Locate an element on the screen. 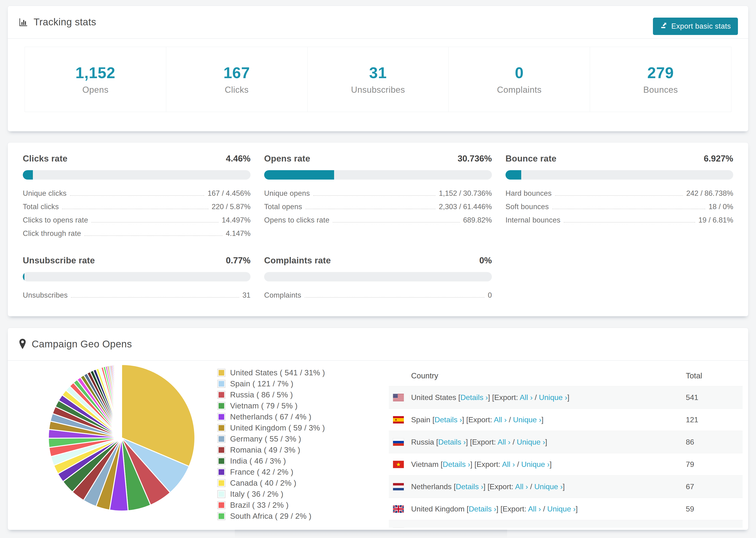 This screenshot has height=538, width=756. country-total: 121 is located at coordinates (692, 420).